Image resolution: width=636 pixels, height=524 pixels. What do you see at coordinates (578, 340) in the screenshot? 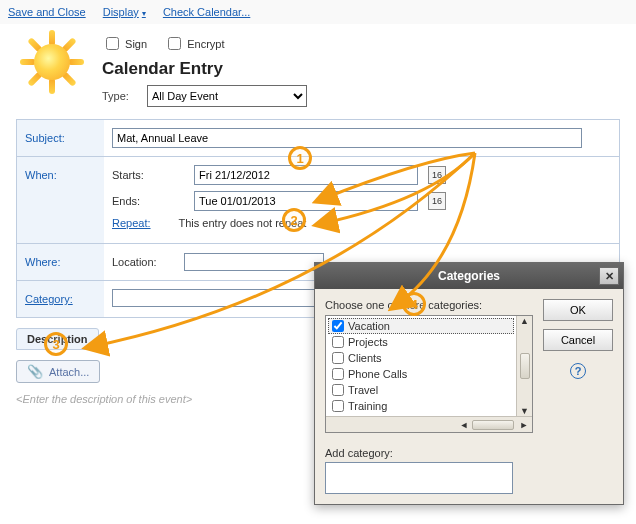
I see `cancel-button: Cancel` at bounding box center [578, 340].